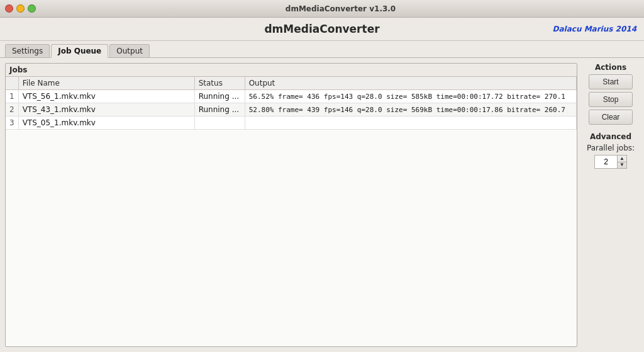 The height and width of the screenshot is (352, 644). Describe the element at coordinates (410, 83) in the screenshot. I see `col-output-header: Output` at that location.